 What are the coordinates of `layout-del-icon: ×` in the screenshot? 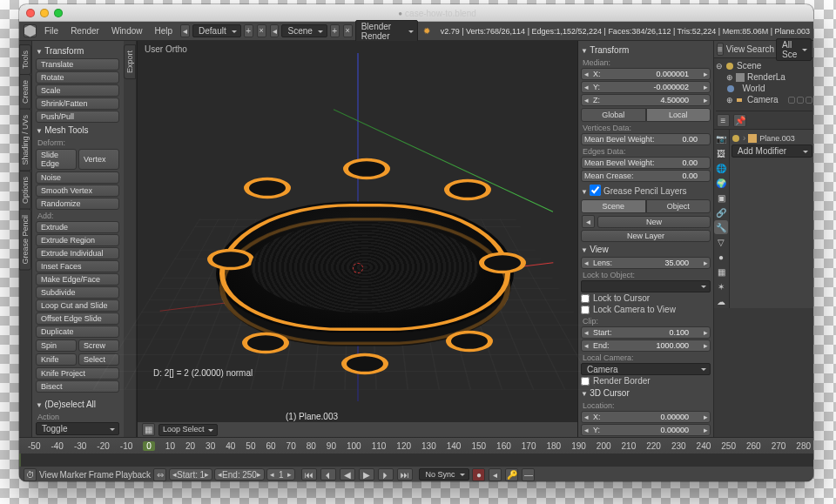 It's located at (261, 31).